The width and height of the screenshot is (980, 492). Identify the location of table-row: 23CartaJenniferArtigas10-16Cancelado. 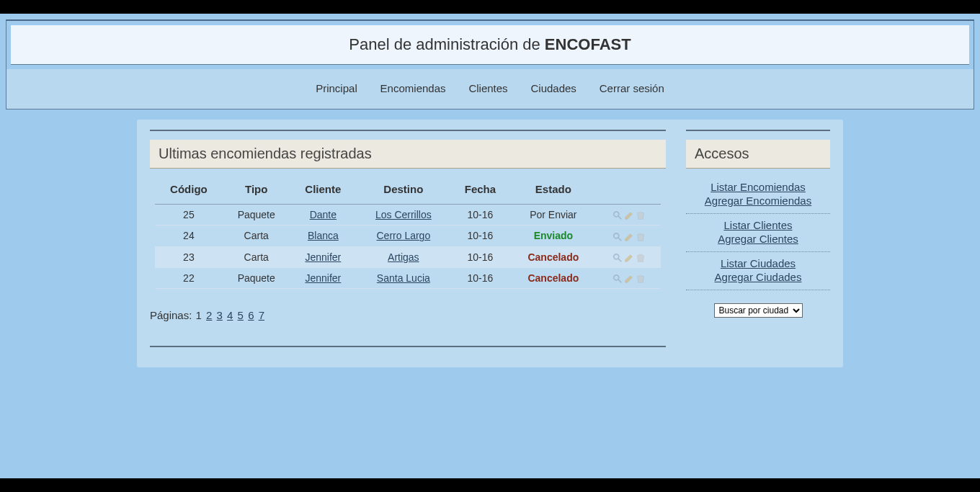
(408, 256).